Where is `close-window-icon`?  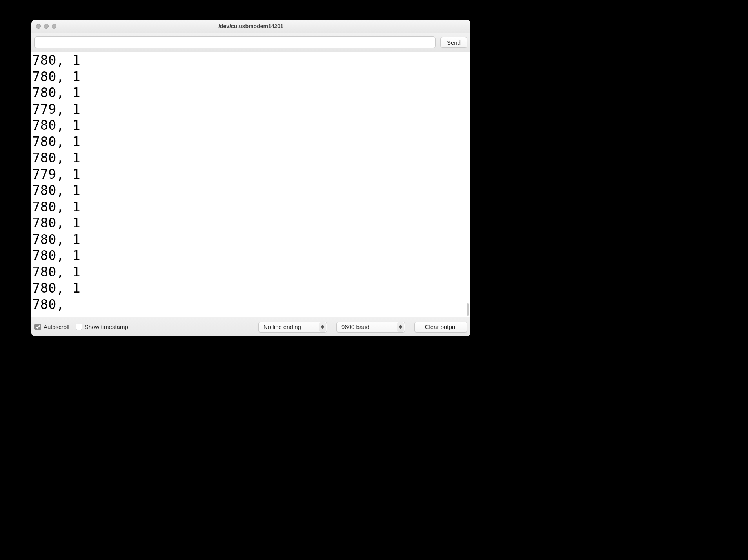
close-window-icon is located at coordinates (38, 26).